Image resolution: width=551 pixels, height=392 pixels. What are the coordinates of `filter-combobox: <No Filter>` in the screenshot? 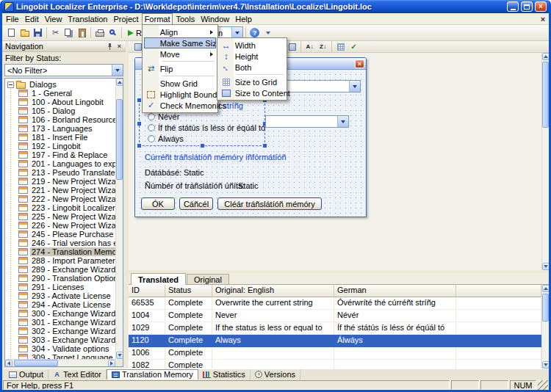 It's located at (64, 70).